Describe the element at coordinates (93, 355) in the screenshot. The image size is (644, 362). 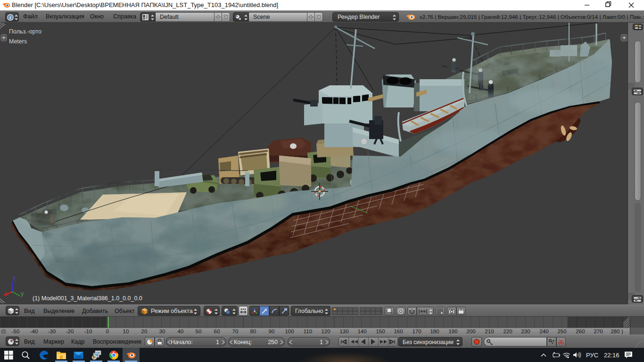
I see `svg-text: 1` at that location.